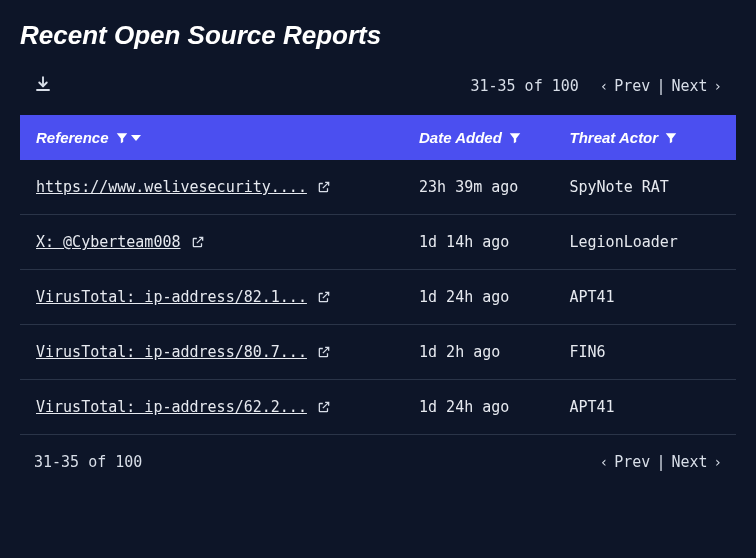 This screenshot has width=756, height=558. What do you see at coordinates (228, 407) in the screenshot?
I see `cell-reference: VirusTotal: ip-address/62.2...` at bounding box center [228, 407].